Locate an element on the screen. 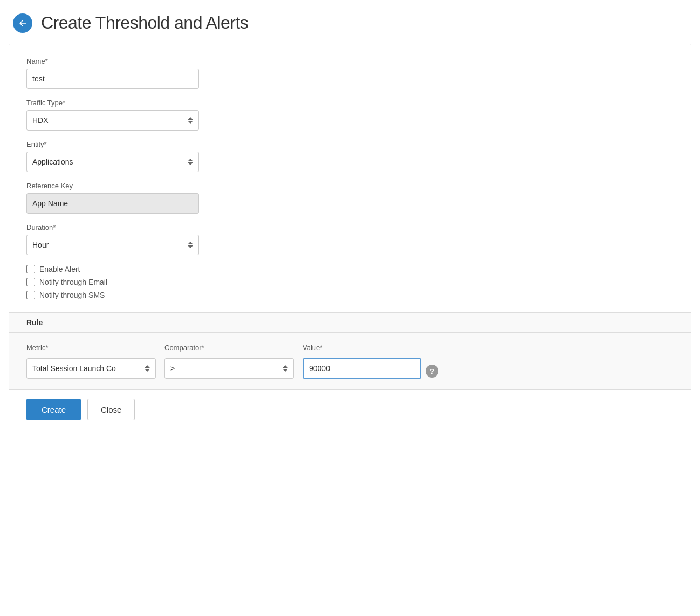  help-icon: ? is located at coordinates (432, 371).